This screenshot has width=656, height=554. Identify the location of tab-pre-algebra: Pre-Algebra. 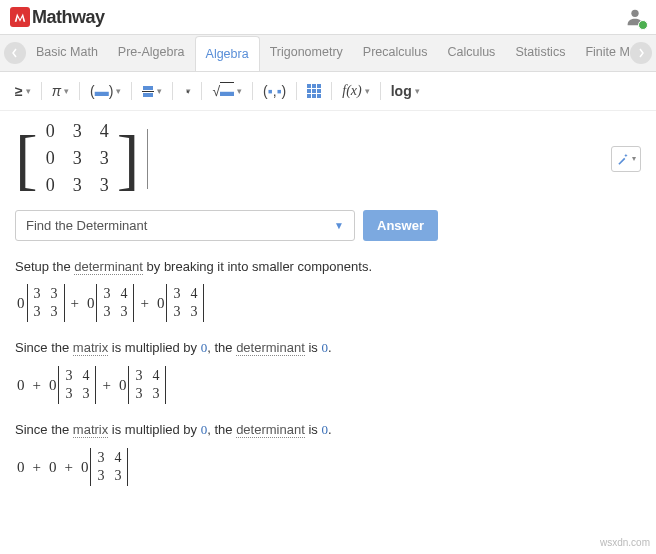
(152, 53).